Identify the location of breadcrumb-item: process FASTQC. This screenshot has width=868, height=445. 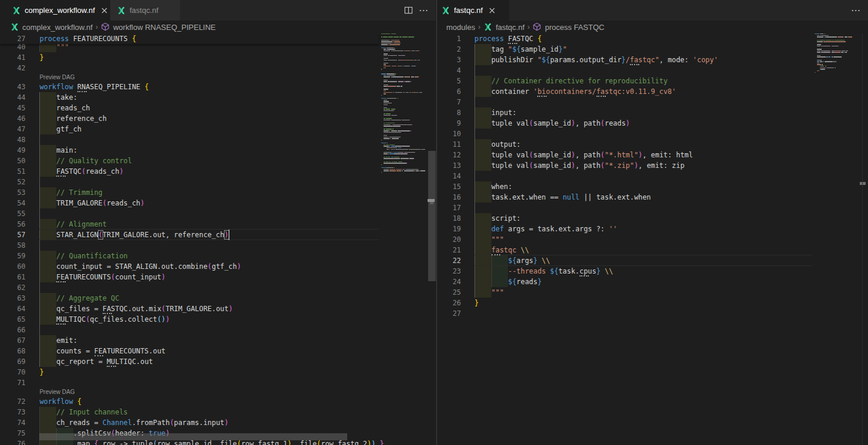
(568, 27).